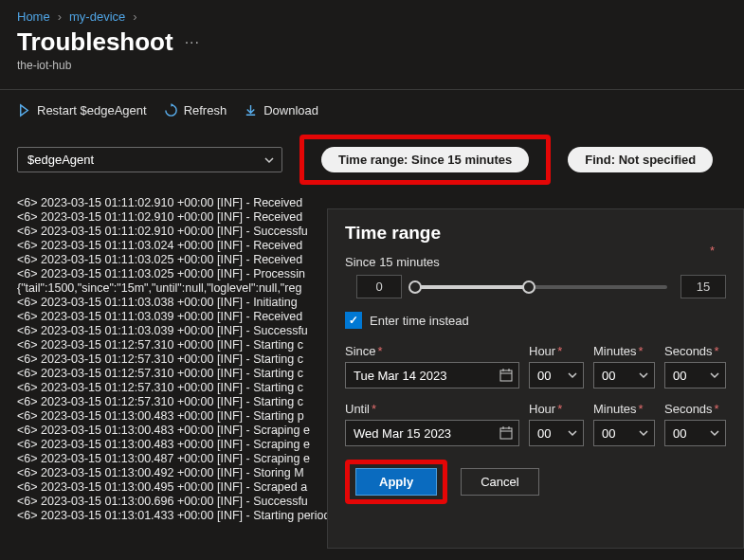 The height and width of the screenshot is (560, 744). I want to click on panel-title: Time range, so click(535, 233).